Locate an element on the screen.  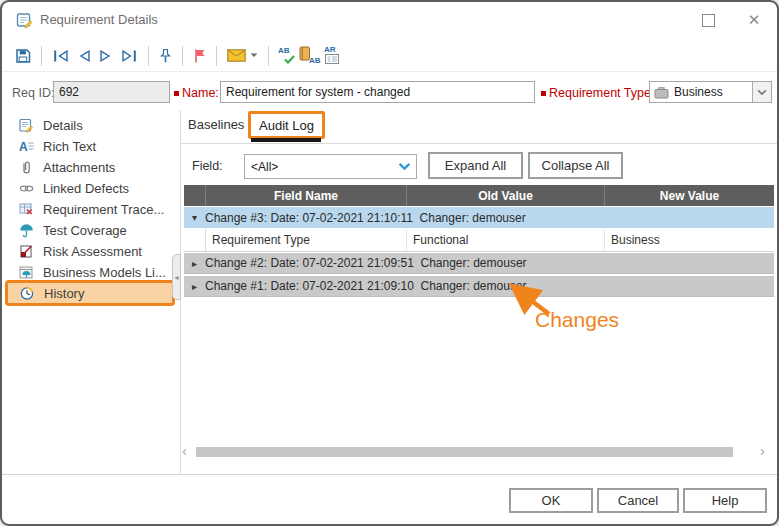
help-button: Help is located at coordinates (725, 500).